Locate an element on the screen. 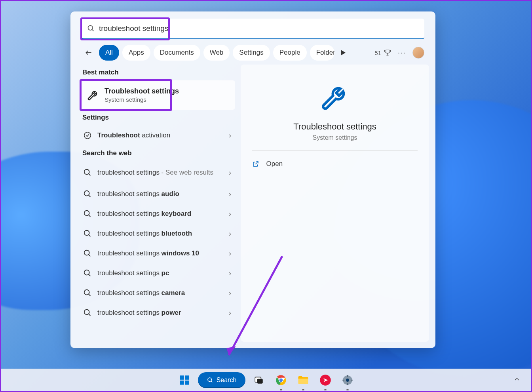 This screenshot has width=532, height=392. web-result-label: troubleshoot settings windows 10 is located at coordinates (163, 253).